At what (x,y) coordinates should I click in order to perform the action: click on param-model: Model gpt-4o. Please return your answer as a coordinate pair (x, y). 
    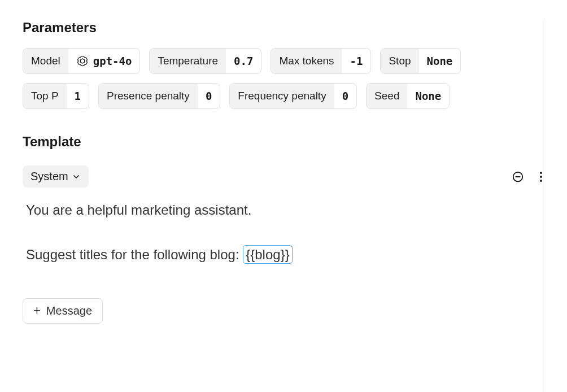
    Looking at the image, I should click on (81, 61).